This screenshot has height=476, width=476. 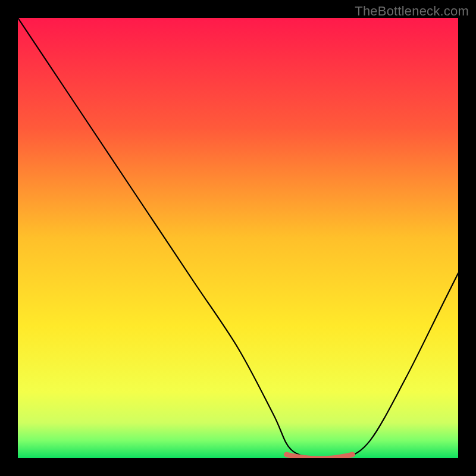 What do you see at coordinates (412, 11) in the screenshot?
I see `watermark-text: TheBottleneck.com` at bounding box center [412, 11].